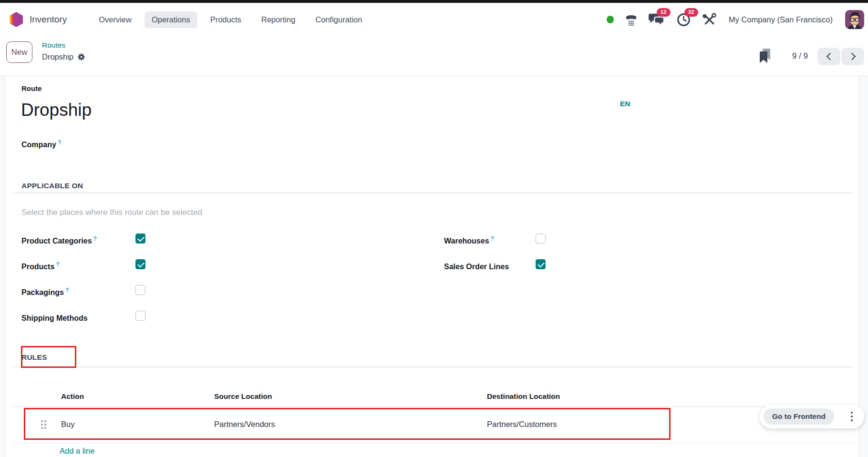 This screenshot has height=457, width=868. Describe the element at coordinates (64, 57) in the screenshot. I see `breadcrumb: Dropship` at that location.